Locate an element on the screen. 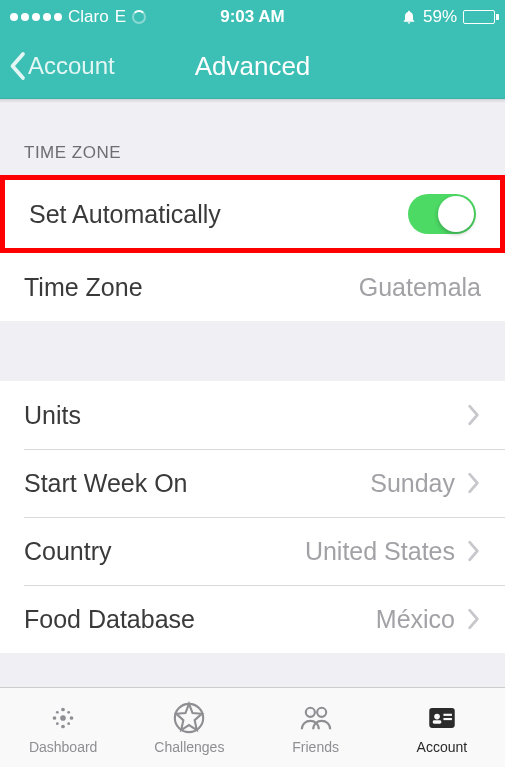 The image size is (505, 767). start-week-value: Sunday is located at coordinates (412, 484).